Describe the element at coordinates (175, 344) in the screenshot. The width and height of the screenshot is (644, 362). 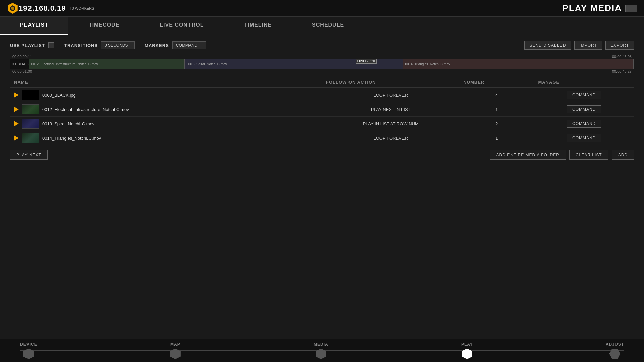
I see `step-map-label: MAP` at that location.